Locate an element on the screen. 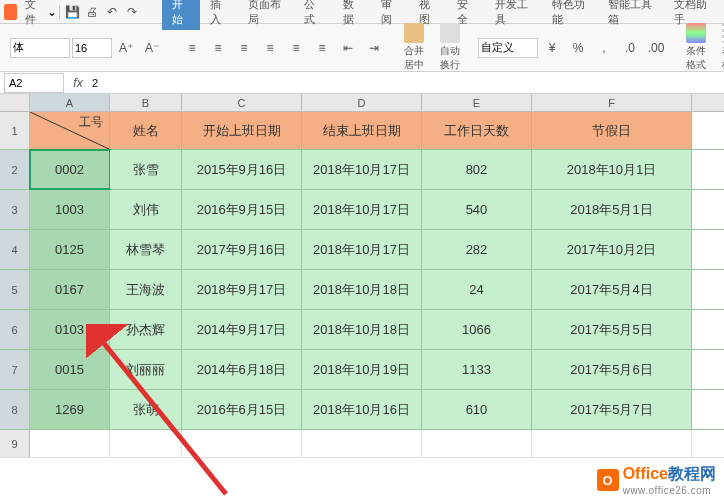 The image size is (724, 502). merge-button: 合并居中 is located at coordinates (414, 48).